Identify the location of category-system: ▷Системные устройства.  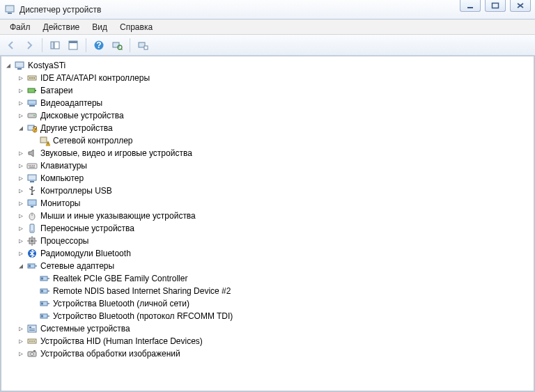
(274, 329).